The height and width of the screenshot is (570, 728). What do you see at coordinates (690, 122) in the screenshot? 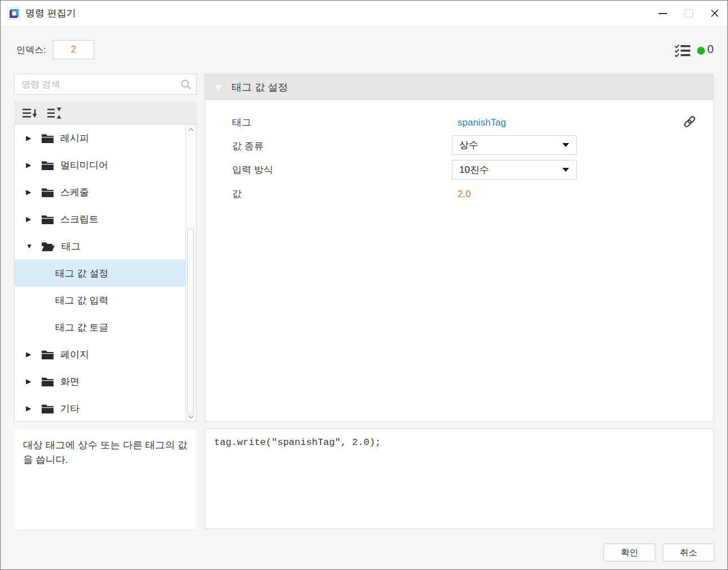
I see `tag-link-button` at bounding box center [690, 122].